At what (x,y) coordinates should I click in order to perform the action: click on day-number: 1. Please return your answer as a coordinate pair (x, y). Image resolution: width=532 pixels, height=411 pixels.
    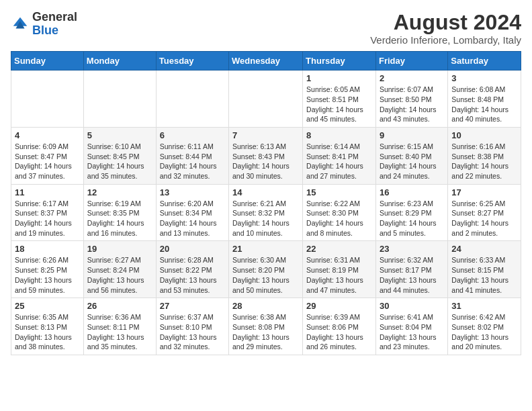
    Looking at the image, I should click on (339, 78).